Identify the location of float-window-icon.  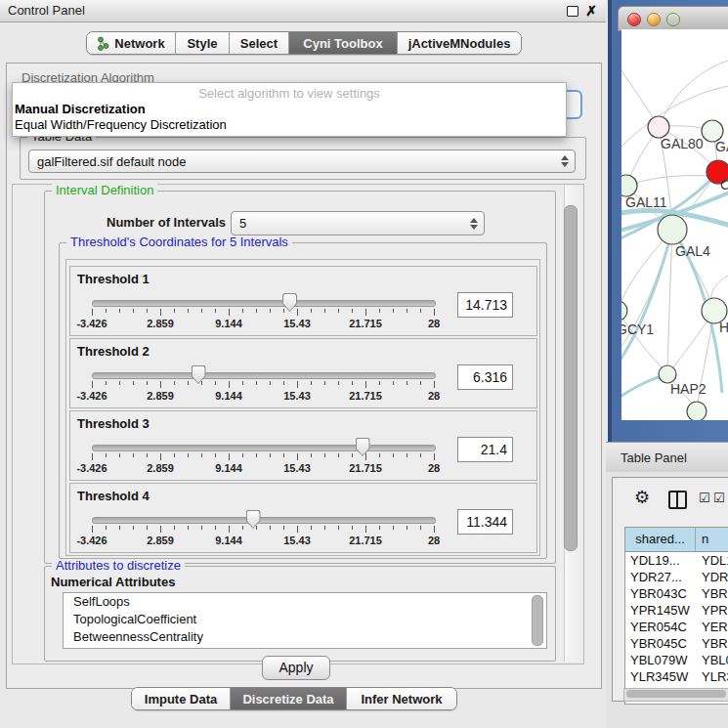
(573, 12).